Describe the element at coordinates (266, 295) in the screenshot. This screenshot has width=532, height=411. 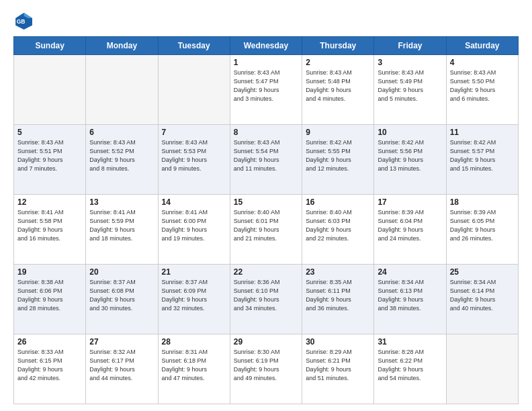
I see `day-info: Sunrise: 8:36 AM Sunset: 6:10 PM Dayligh…` at that location.